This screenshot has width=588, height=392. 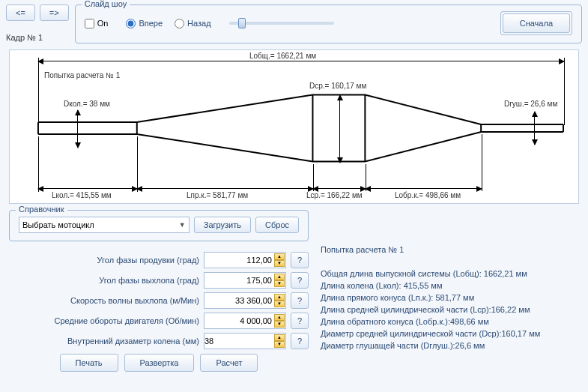 What do you see at coordinates (245, 280) in the screenshot?
I see `input-exhaust: ▲▼` at bounding box center [245, 280].